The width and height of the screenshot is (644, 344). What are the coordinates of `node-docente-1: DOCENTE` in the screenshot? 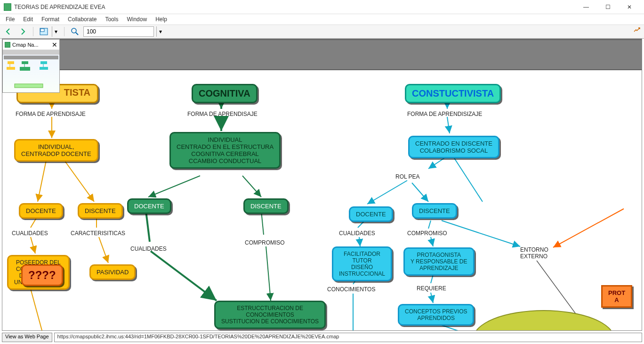 It's located at (41, 211).